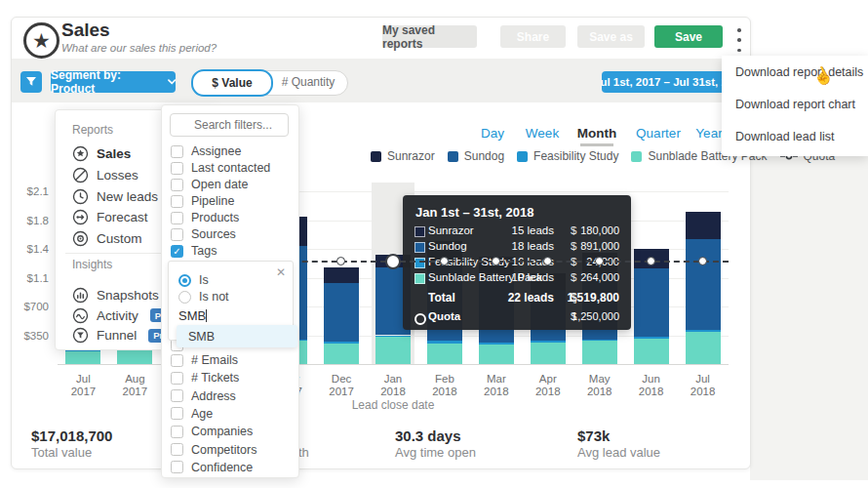  I want to click on tab-month: Month, so click(597, 133).